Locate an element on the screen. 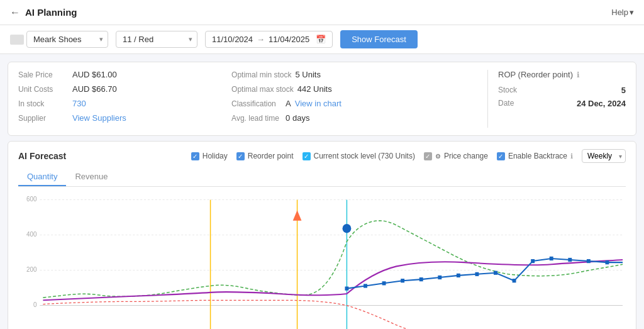  avg-lead-label: Avg. lead time is located at coordinates (257, 118).